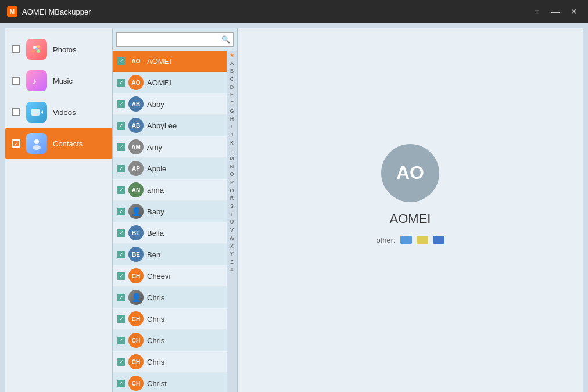  Describe the element at coordinates (232, 103) in the screenshot. I see `alpha-item: F` at that location.